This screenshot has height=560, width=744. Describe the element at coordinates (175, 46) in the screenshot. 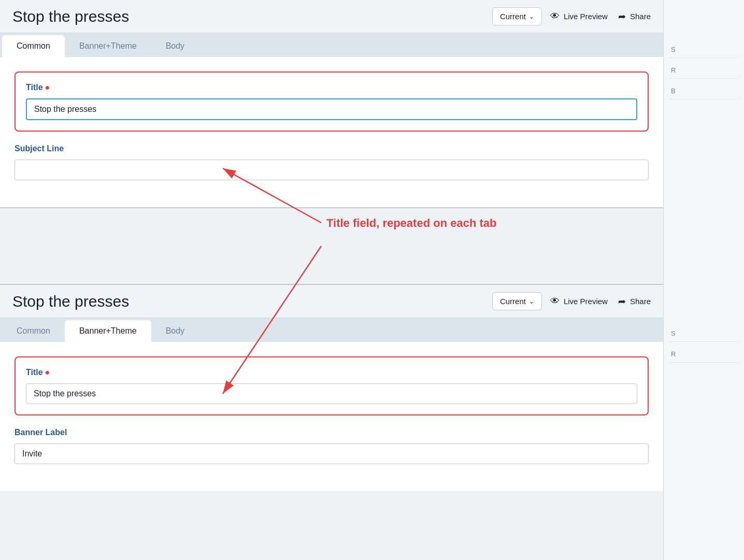

I see `tab-body-top: Body` at that location.